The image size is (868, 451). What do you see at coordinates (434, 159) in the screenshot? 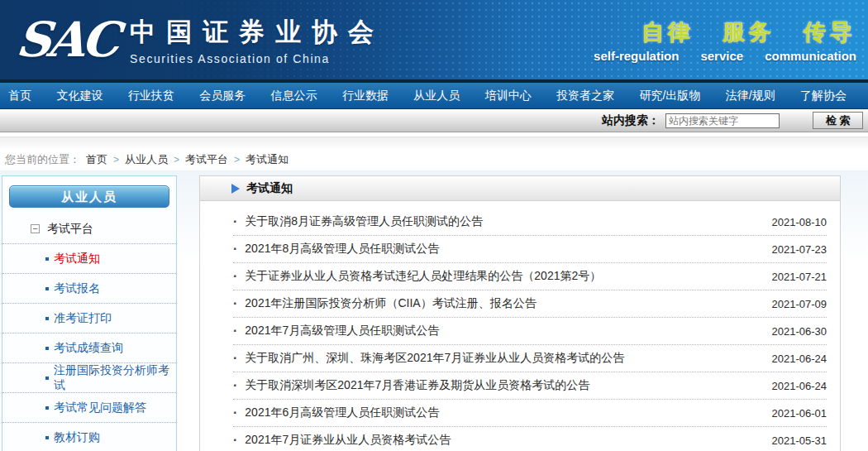
I see `breadcrumb: 您当前的位置： 首页>从业人员>考试平台>考试通知` at bounding box center [434, 159].